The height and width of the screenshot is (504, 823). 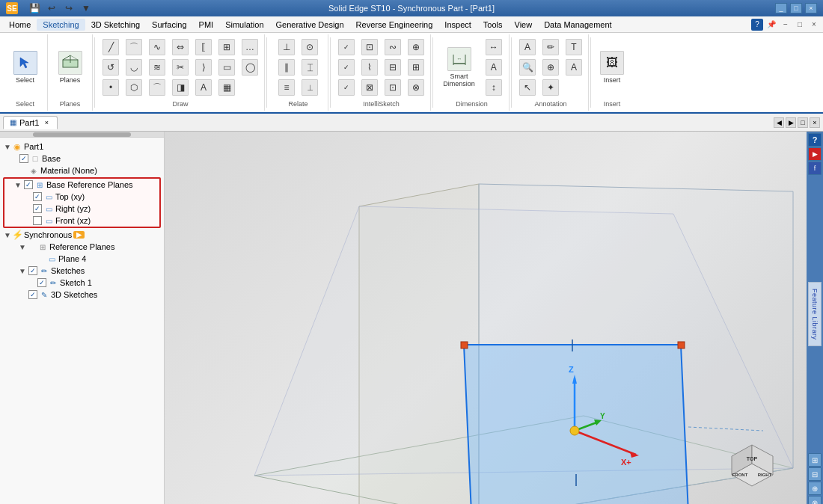 What do you see at coordinates (346, 87) in the screenshot?
I see `is-btn9: ✓` at bounding box center [346, 87].